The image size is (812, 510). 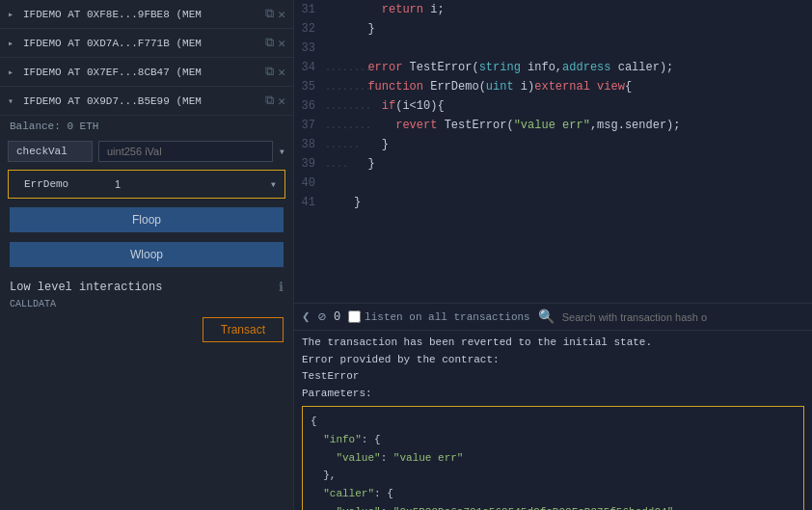 What do you see at coordinates (310, 87) in the screenshot?
I see `line-number: 35` at bounding box center [310, 87].